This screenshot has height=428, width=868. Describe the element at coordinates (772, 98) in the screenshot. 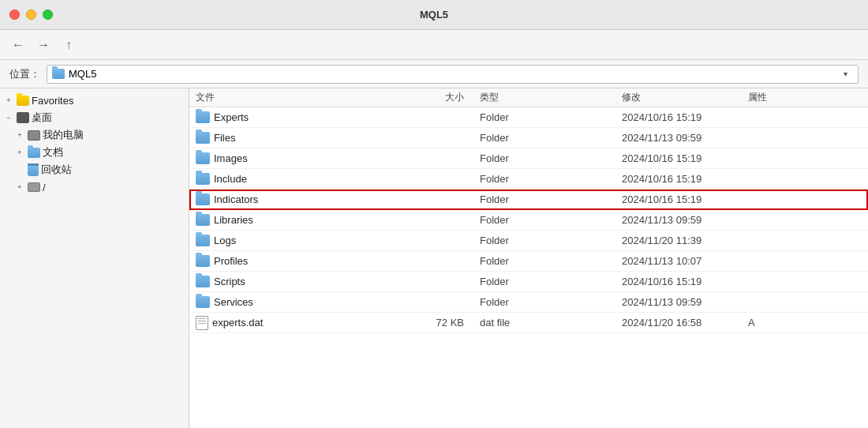

I see `header-attr: 属性` at that location.